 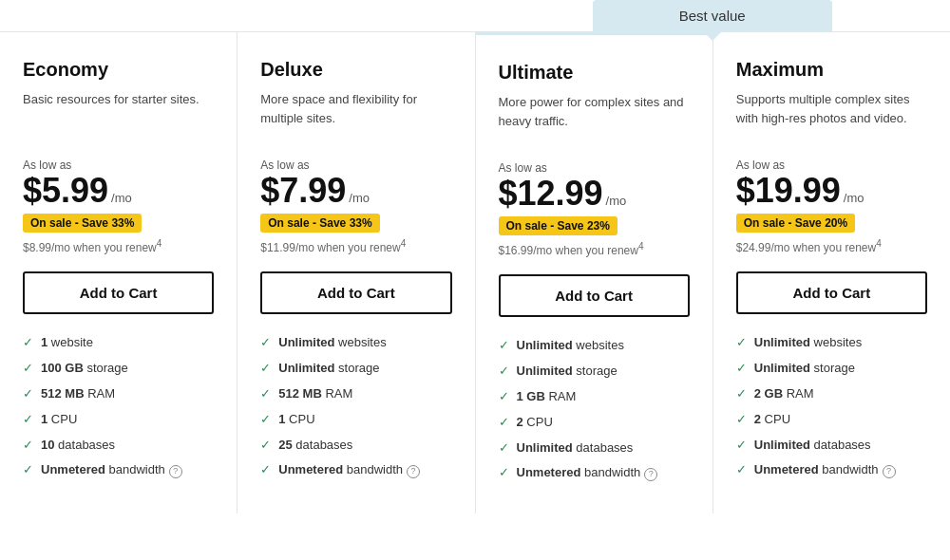 What do you see at coordinates (832, 446) in the screenshot?
I see `feature-item: ✓ Unlimited databases` at bounding box center [832, 446].